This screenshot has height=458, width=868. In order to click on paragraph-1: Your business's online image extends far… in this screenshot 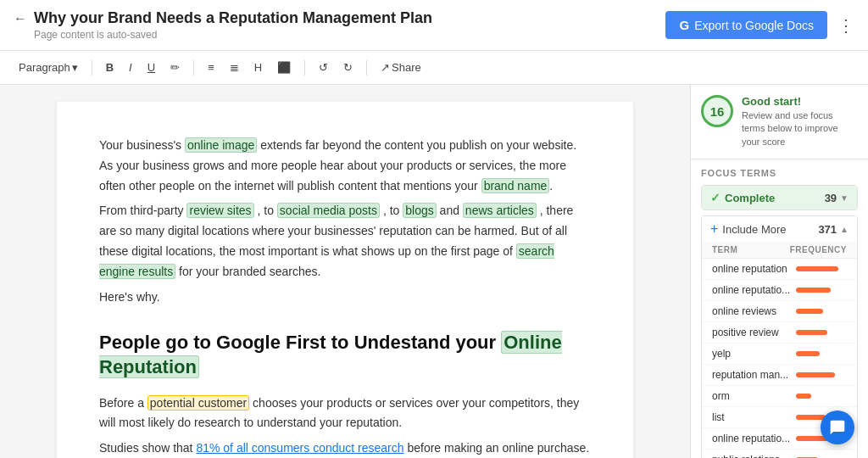, I will do `click(345, 166)`.